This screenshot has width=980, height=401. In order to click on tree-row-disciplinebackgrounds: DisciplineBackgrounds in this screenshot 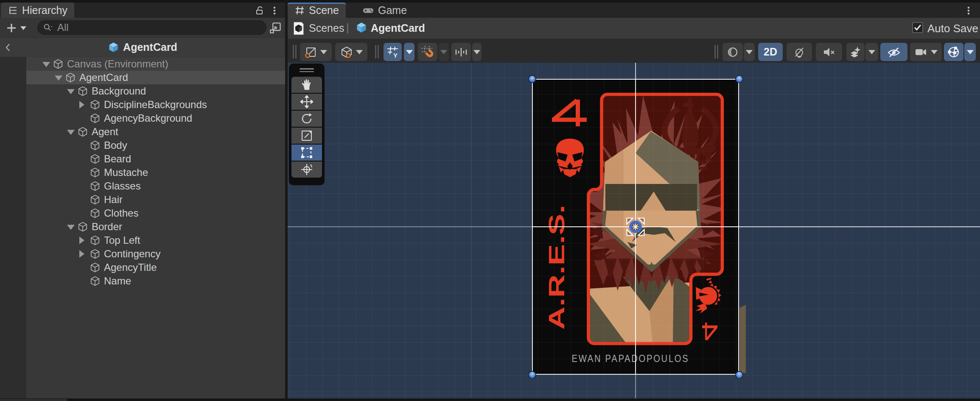, I will do `click(156, 105)`.